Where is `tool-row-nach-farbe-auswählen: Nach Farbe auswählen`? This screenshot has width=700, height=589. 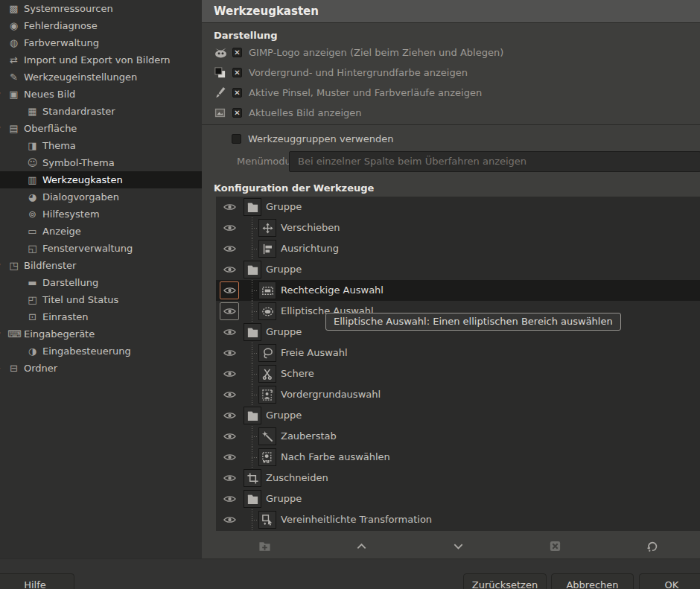 tool-row-nach-farbe-auswählen: Nach Farbe auswählen is located at coordinates (458, 457).